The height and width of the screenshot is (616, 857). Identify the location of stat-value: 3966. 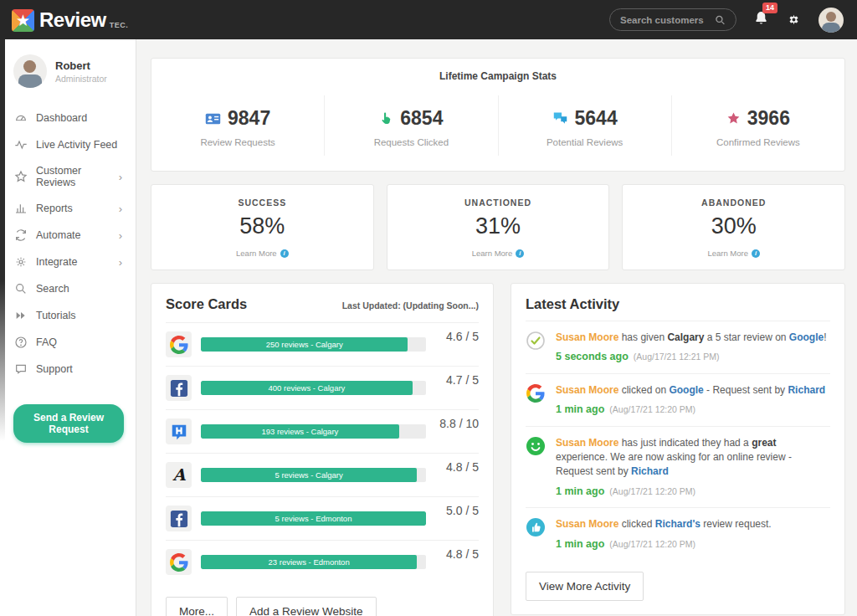
(758, 119).